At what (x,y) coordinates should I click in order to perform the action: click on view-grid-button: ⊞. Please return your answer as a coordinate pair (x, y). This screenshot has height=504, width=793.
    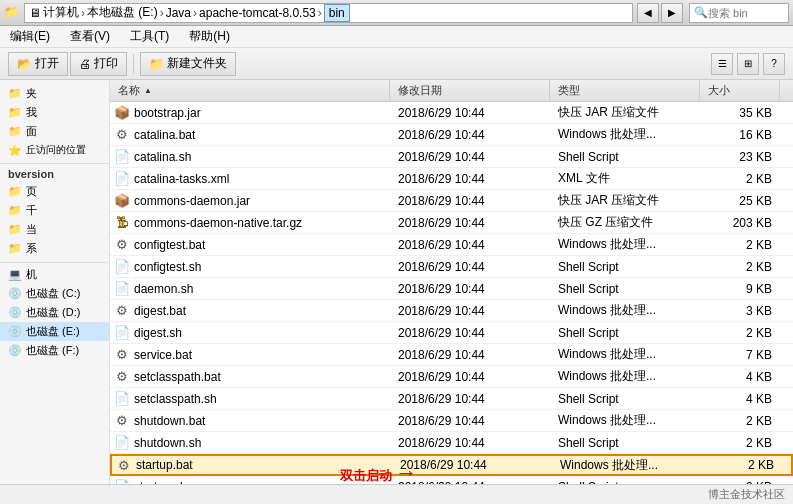
    Looking at the image, I should click on (748, 64).